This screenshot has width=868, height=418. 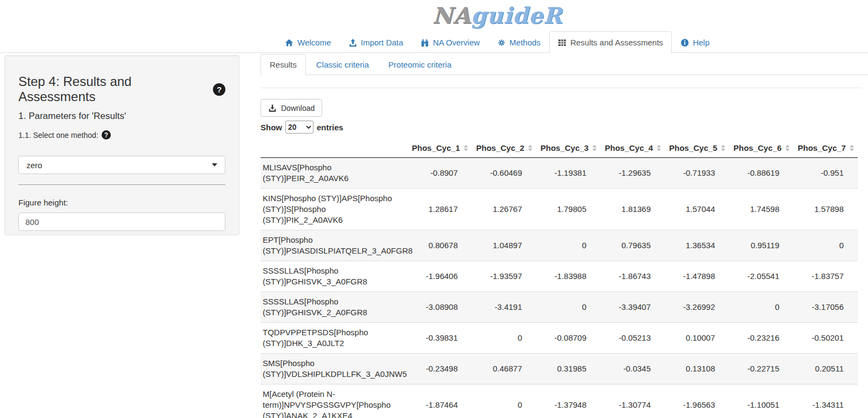 What do you see at coordinates (289, 43) in the screenshot?
I see `home-icon` at bounding box center [289, 43].